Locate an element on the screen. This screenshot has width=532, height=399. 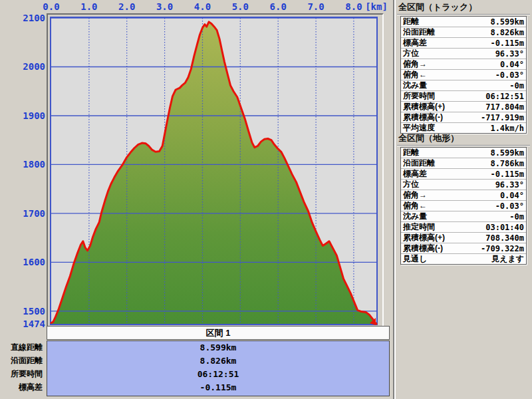
y-tick-label: 2000 is located at coordinates (25, 66).